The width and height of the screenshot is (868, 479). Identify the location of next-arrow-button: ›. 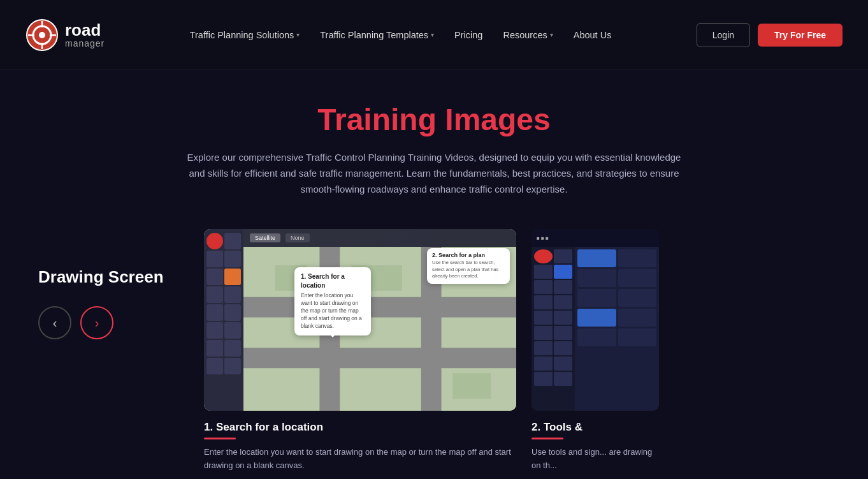
(97, 323).